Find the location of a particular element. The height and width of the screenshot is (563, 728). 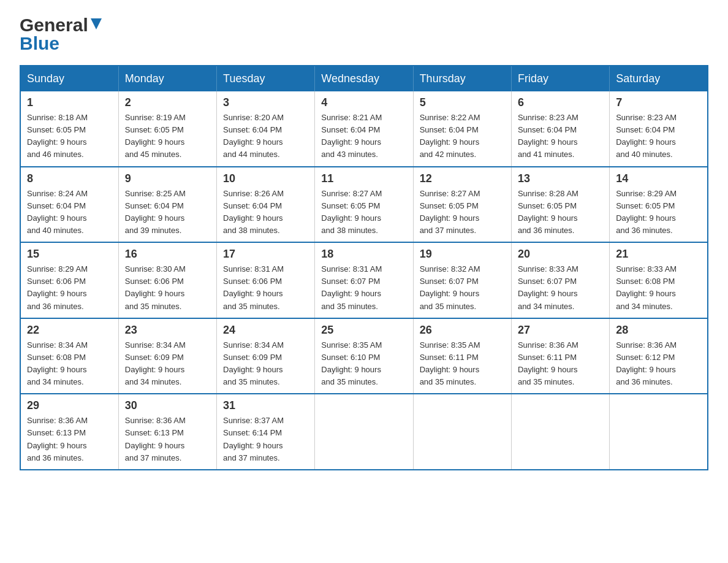

day-info: Sunrise: 8:22 AM Sunset: 6:04 PM Dayligh… is located at coordinates (462, 136).